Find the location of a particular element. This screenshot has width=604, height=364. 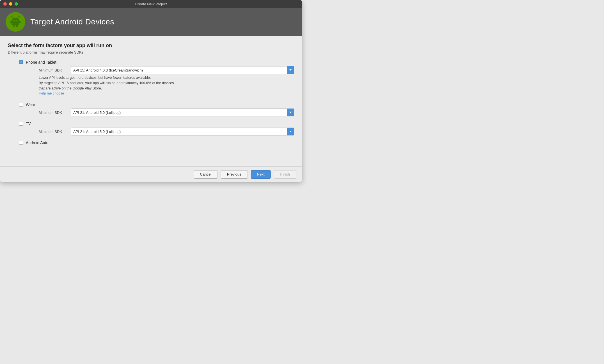

phone-tablet-option-row: Phone and Tablet is located at coordinates (157, 62).